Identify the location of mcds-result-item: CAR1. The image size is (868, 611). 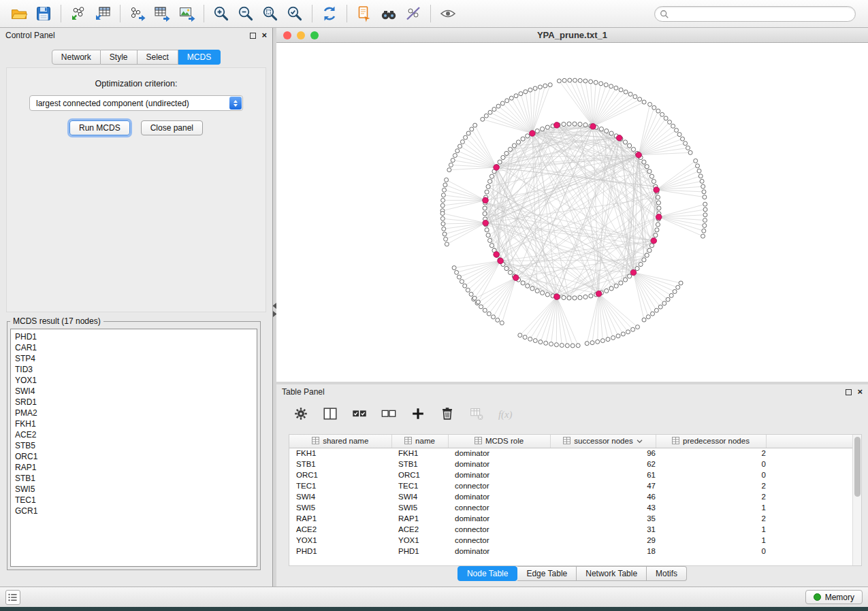
(136, 348).